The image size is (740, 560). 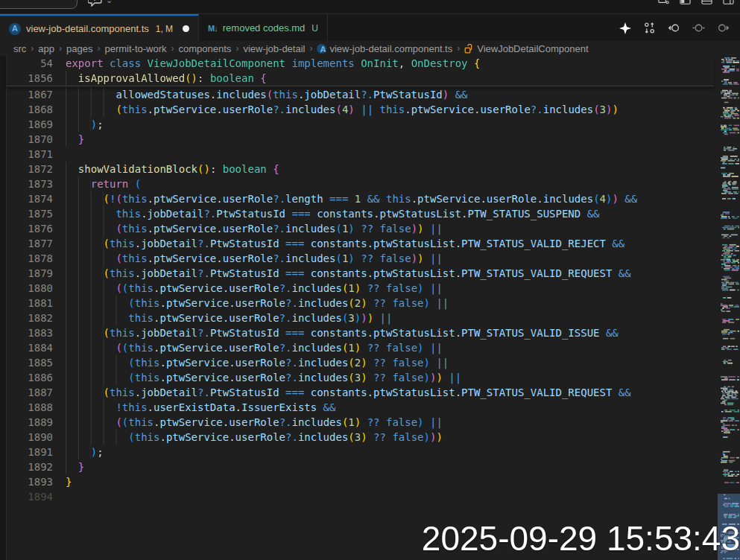 What do you see at coordinates (273, 63) in the screenshot?
I see `code-text: export class ViewJobDetailComponent impl…` at bounding box center [273, 63].